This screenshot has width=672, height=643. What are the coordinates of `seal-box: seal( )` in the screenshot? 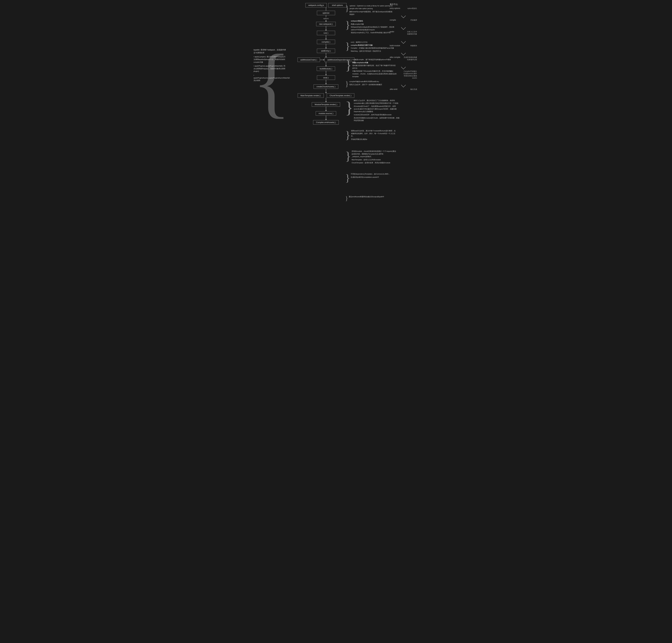 It's located at (326, 77).